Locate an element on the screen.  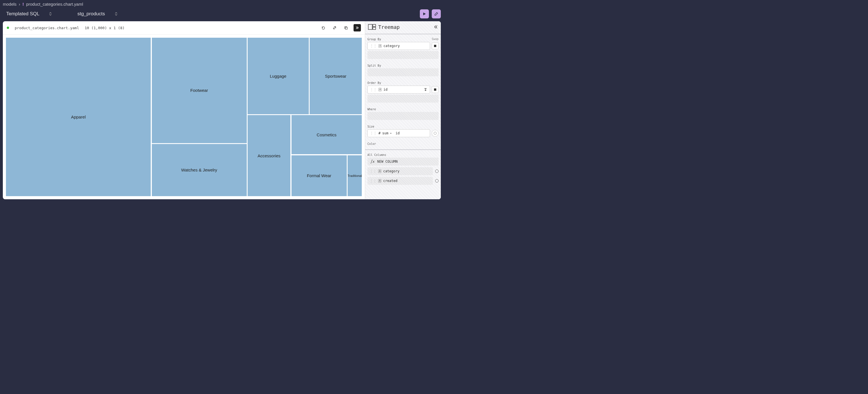
treemap-cell: Accessories is located at coordinates (269, 156).